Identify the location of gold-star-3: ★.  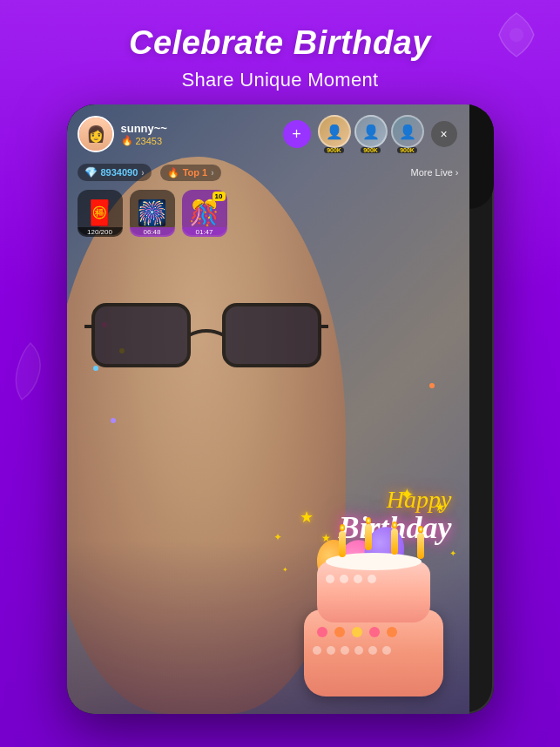
(326, 538).